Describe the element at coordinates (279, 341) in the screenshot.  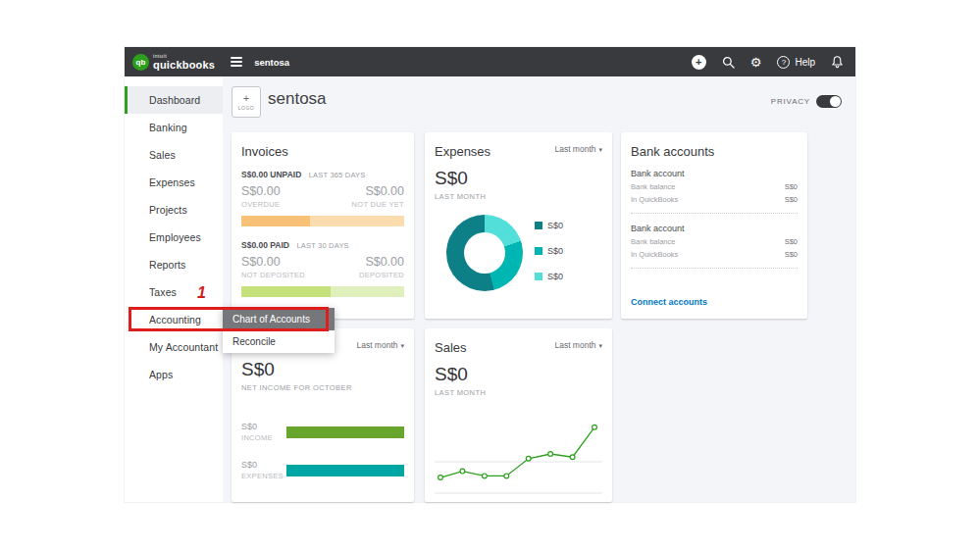
I see `submenu-item-reconcile: Reconcile` at that location.